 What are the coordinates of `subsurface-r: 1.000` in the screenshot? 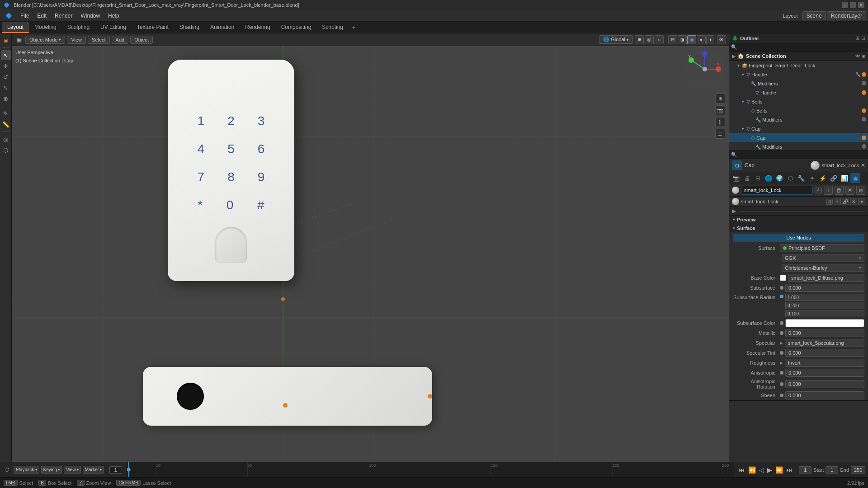 It's located at (825, 297).